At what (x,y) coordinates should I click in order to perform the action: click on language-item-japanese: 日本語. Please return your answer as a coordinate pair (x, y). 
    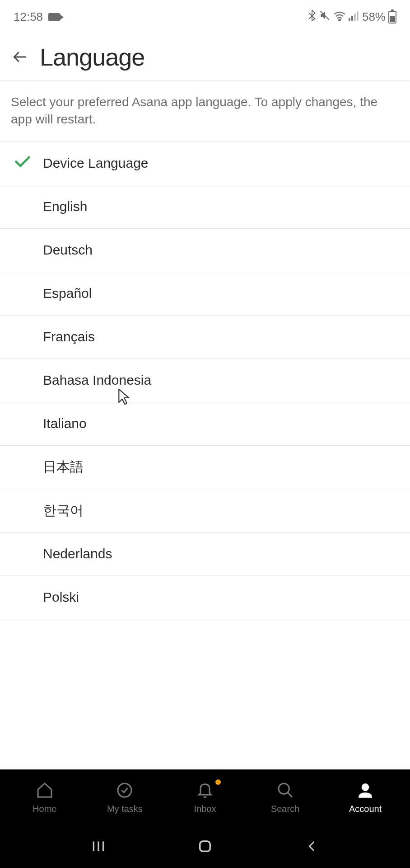
    Looking at the image, I should click on (205, 467).